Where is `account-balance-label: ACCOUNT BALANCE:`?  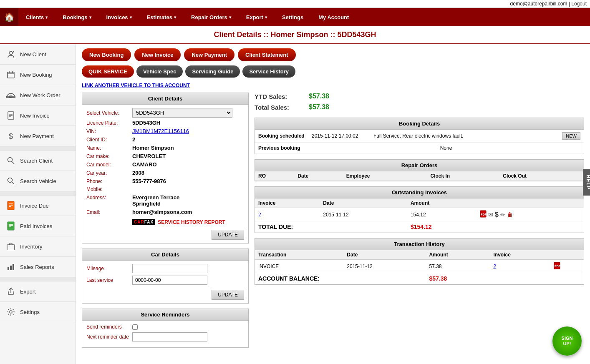 account-balance-label: ACCOUNT BALANCE: is located at coordinates (340, 279).